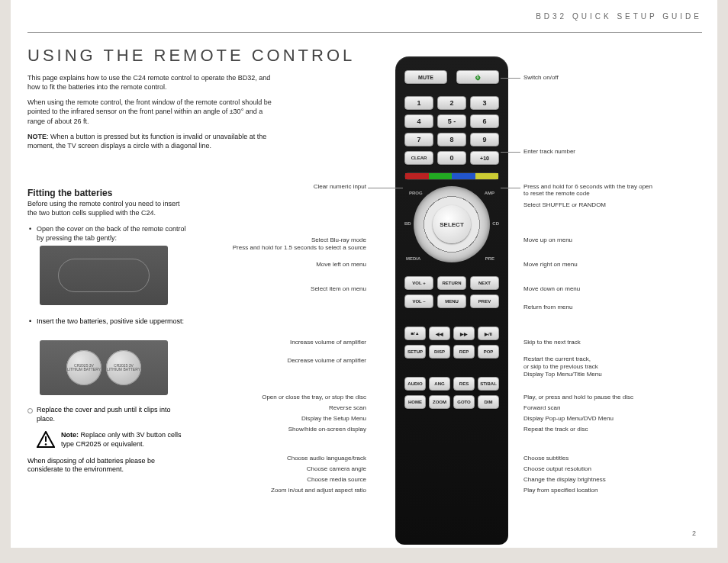 This screenshot has width=728, height=563. Describe the element at coordinates (452, 103) in the screenshot. I see `num-2: 2` at that location.